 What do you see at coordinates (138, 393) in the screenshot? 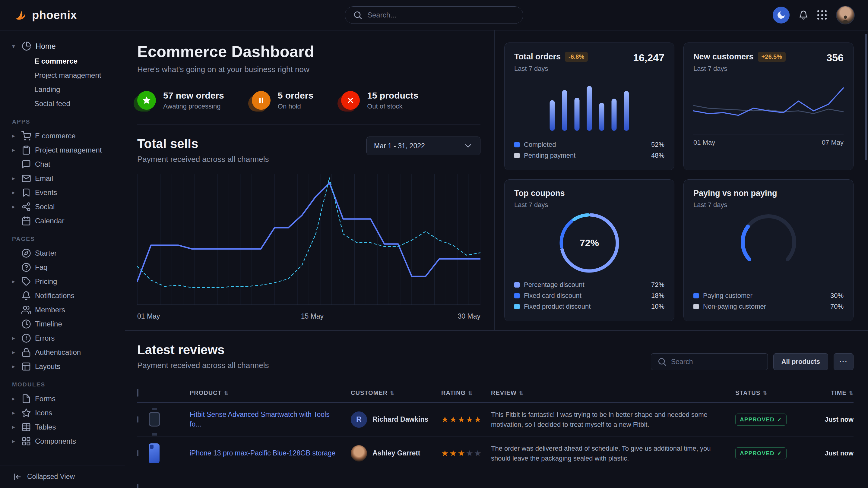
I see `select-all-checkbox` at bounding box center [138, 393].